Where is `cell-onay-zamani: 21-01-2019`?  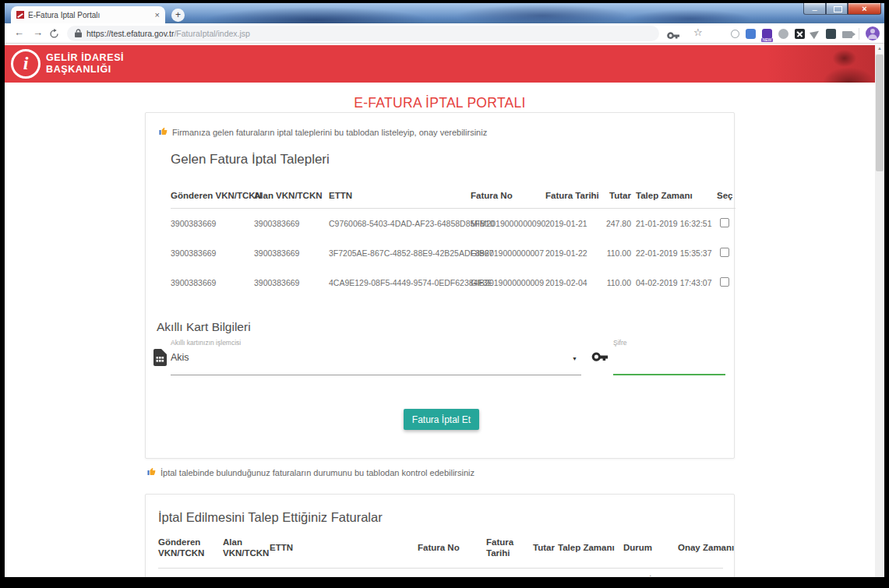
cell-onay-zamani: 21-01-2019 is located at coordinates (700, 573).